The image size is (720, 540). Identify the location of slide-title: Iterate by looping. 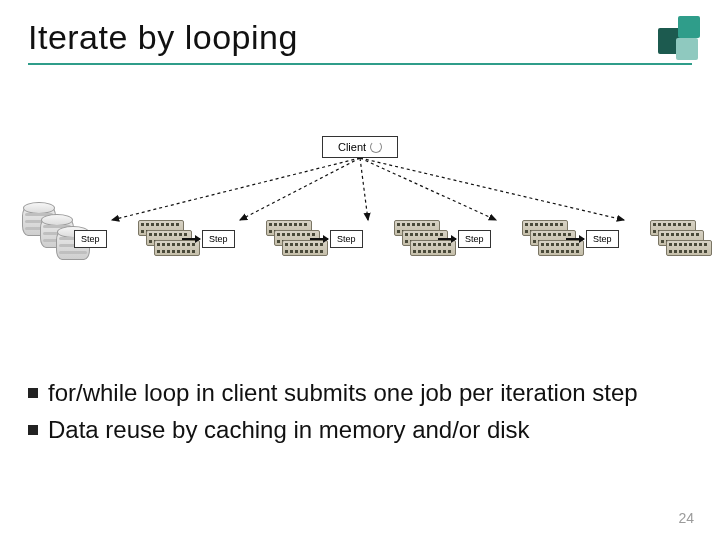
(360, 38).